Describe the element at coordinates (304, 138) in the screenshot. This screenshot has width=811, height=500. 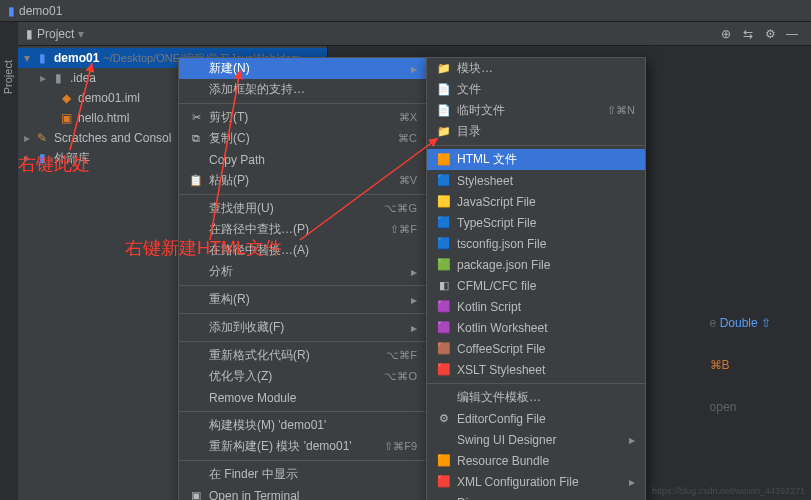
I see `menu-item-label: 复制(C)` at that location.